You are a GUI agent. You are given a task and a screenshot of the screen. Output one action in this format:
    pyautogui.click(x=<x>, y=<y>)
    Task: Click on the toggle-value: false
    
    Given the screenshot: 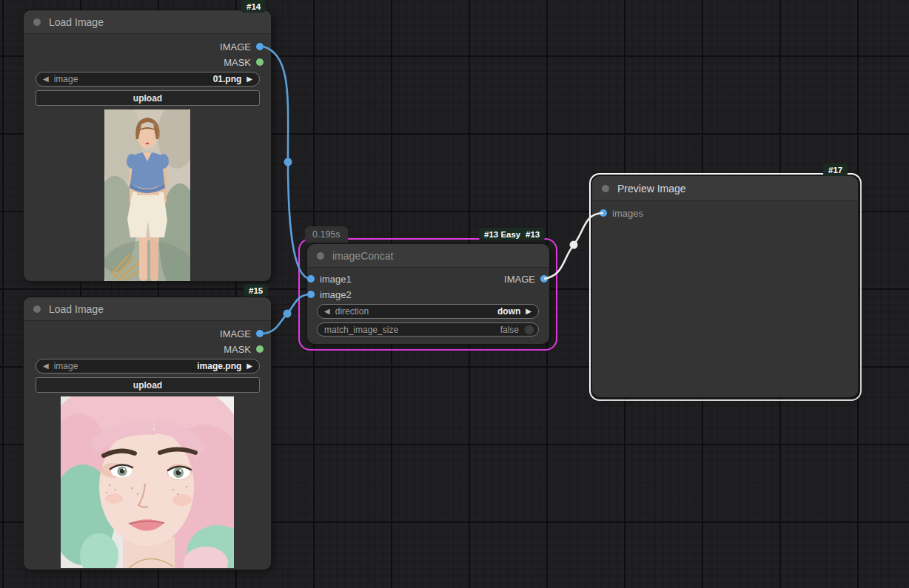 What is the action you would take?
    pyautogui.click(x=509, y=330)
    